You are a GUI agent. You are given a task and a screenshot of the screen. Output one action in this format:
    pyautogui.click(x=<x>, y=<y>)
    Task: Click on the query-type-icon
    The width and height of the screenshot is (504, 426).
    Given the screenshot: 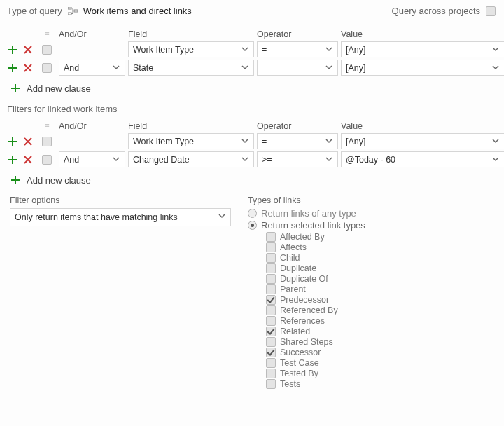 What is the action you would take?
    pyautogui.click(x=73, y=11)
    